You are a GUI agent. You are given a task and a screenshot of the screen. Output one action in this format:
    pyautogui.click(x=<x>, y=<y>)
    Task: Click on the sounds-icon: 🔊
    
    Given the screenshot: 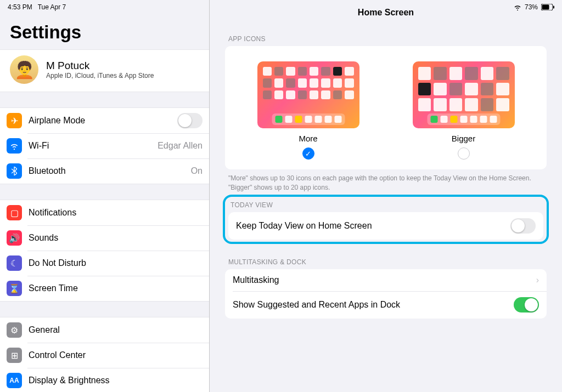 What is the action you would take?
    pyautogui.click(x=14, y=238)
    